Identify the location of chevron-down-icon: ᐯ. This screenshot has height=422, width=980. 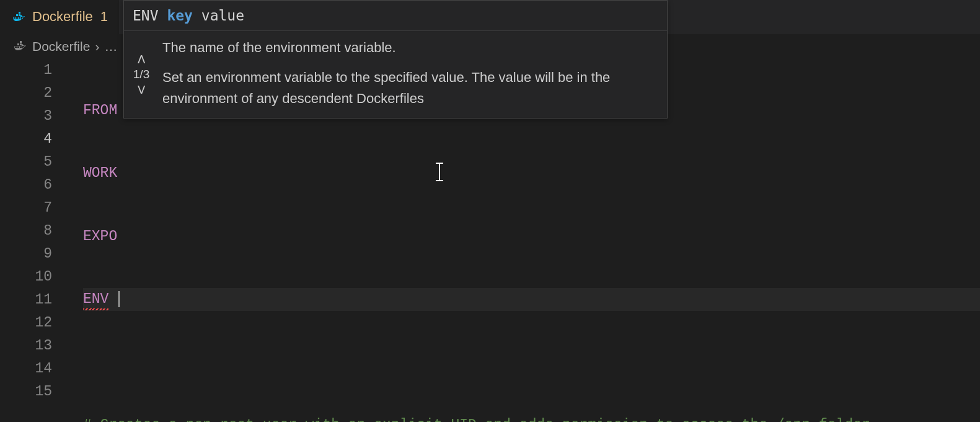
(141, 90).